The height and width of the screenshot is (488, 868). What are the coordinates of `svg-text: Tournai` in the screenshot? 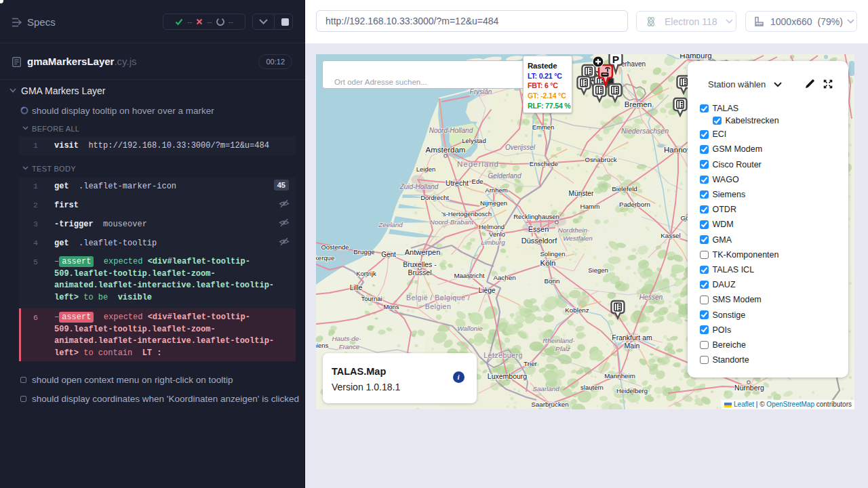 It's located at (372, 298).